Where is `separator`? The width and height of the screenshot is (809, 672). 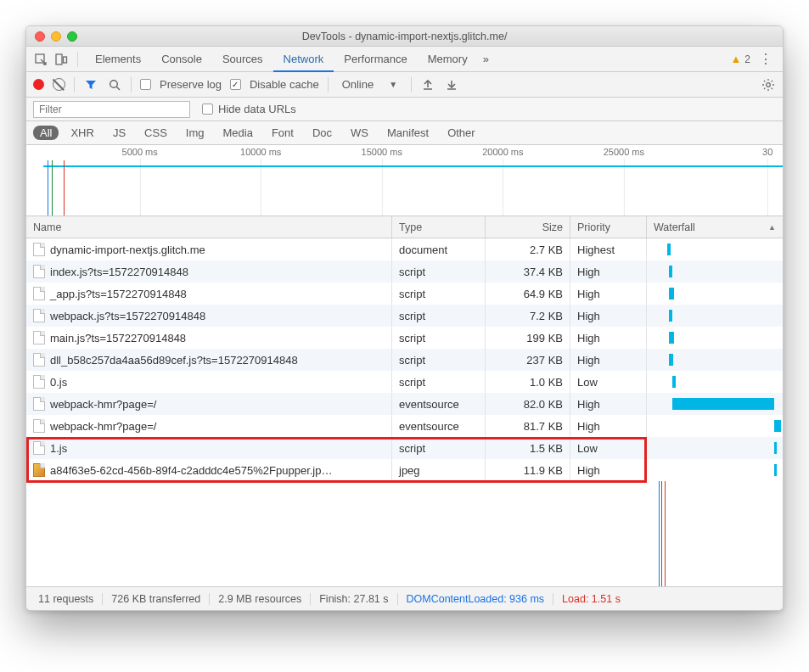 separator is located at coordinates (75, 85).